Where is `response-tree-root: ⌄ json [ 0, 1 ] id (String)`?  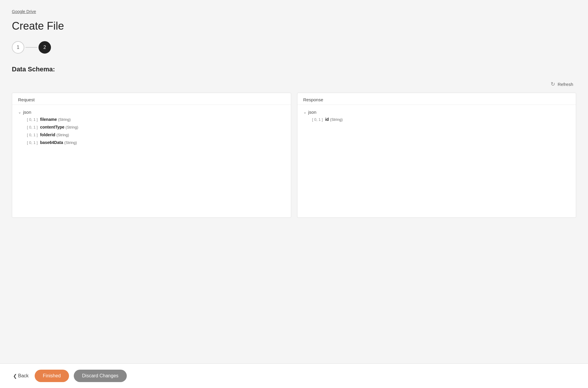 response-tree-root: ⌄ json [ 0, 1 ] id (String) is located at coordinates (437, 116).